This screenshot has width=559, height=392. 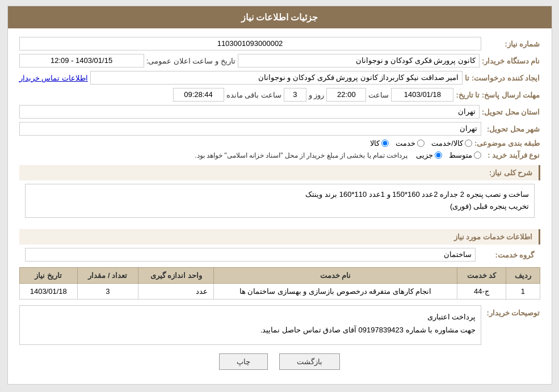 What do you see at coordinates (494, 237) in the screenshot?
I see `services-label: اطلاعات خدمات مورد نیاز` at bounding box center [494, 237].